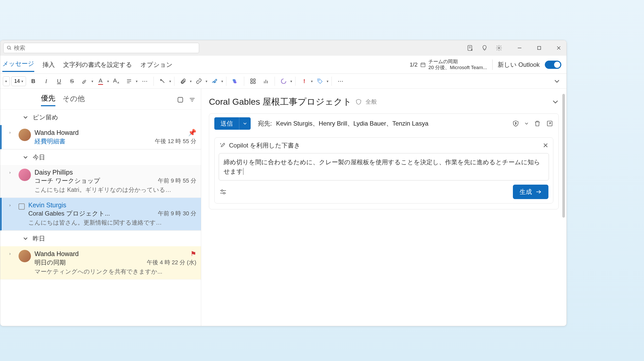  Describe the element at coordinates (22, 207) in the screenshot. I see `message-checkbox` at that location.